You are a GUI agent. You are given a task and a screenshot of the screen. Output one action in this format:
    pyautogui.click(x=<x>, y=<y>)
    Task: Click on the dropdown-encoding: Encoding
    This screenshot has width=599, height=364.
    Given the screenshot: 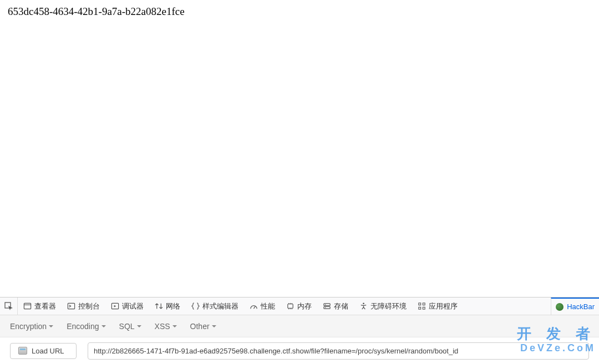 What is the action you would take?
    pyautogui.click(x=86, y=326)
    